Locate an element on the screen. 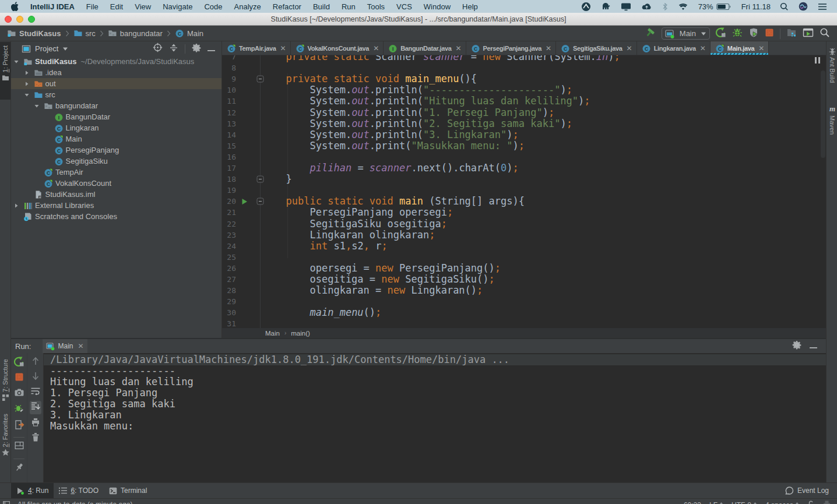 This screenshot has width=837, height=504. hide-panel-button is located at coordinates (212, 49).